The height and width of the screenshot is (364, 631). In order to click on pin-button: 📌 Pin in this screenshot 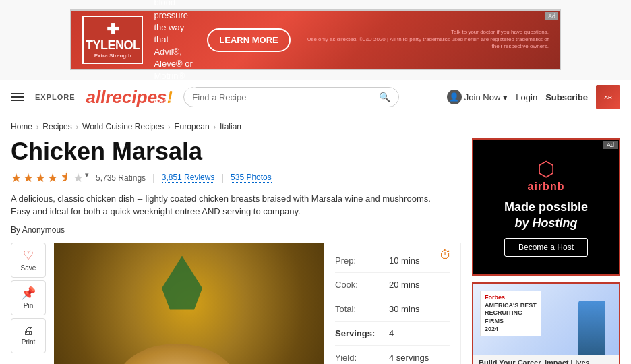, I will do `click(28, 298)`.